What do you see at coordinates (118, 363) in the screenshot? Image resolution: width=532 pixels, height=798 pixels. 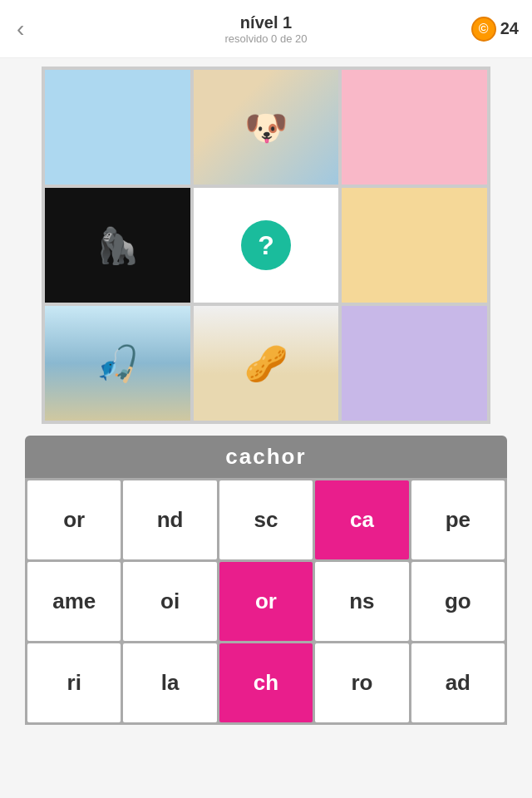 I see `grid-cell-r3c1: 🎣` at bounding box center [118, 363].